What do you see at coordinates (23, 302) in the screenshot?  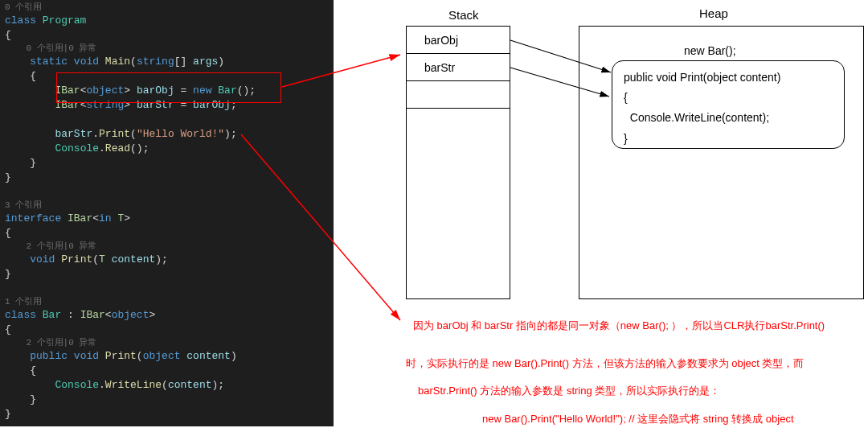 I see `ref-count: 1 个引用` at bounding box center [23, 302].